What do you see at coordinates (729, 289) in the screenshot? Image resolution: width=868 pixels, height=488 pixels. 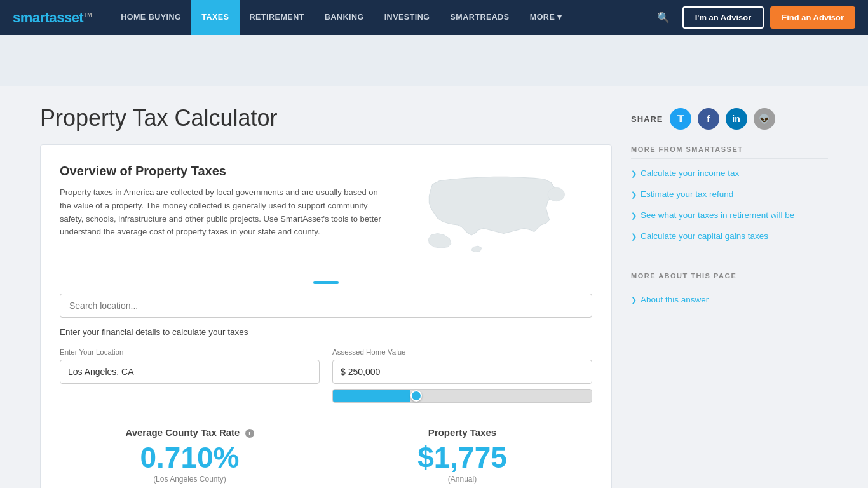 I see `about-section: MORE ABOUT THIS PAGE ❯ About this answer` at bounding box center [729, 289].